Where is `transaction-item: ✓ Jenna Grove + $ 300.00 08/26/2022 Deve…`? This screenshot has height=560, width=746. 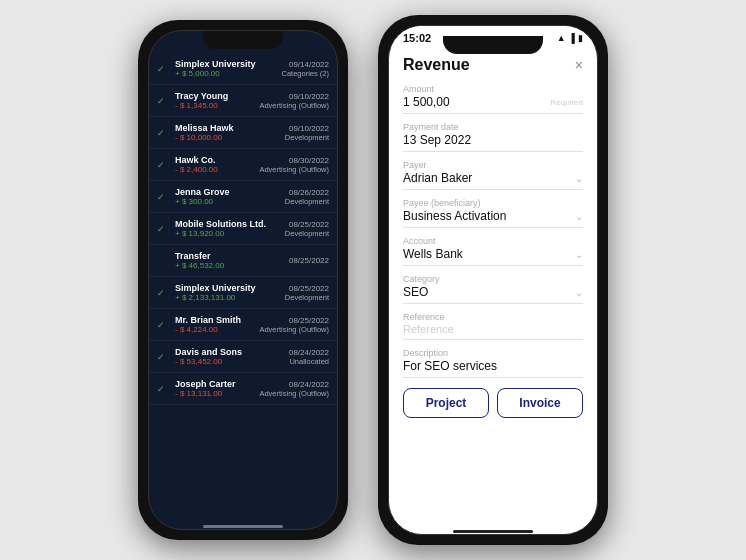 transaction-item: ✓ Jenna Grove + $ 300.00 08/26/2022 Deve… is located at coordinates (243, 197).